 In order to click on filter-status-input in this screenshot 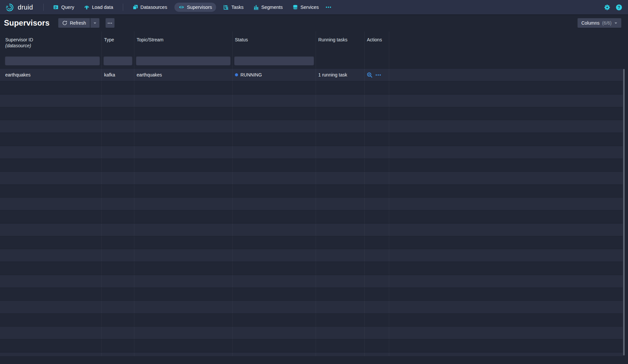, I will do `click(274, 61)`.